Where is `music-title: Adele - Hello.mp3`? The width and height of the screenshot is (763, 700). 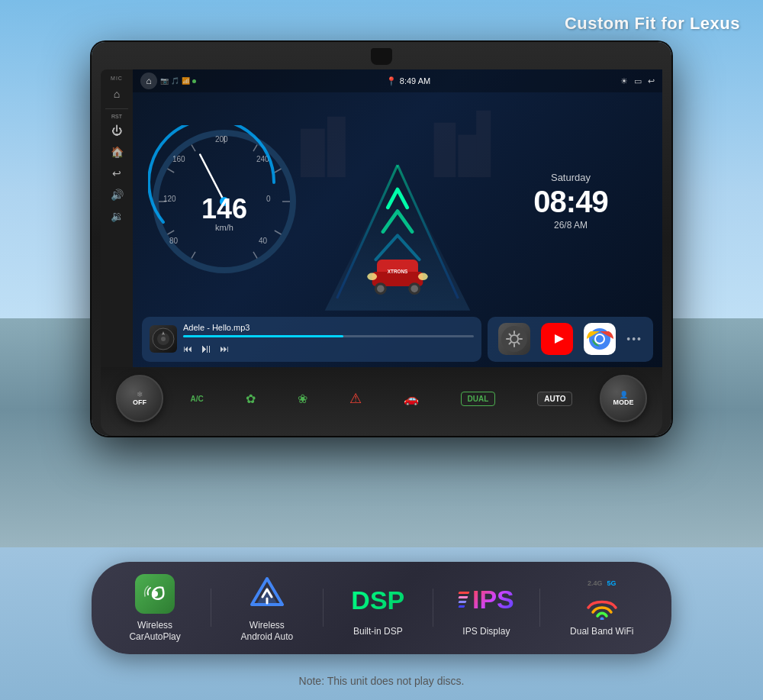 music-title: Adele - Hello.mp3 is located at coordinates (328, 327).